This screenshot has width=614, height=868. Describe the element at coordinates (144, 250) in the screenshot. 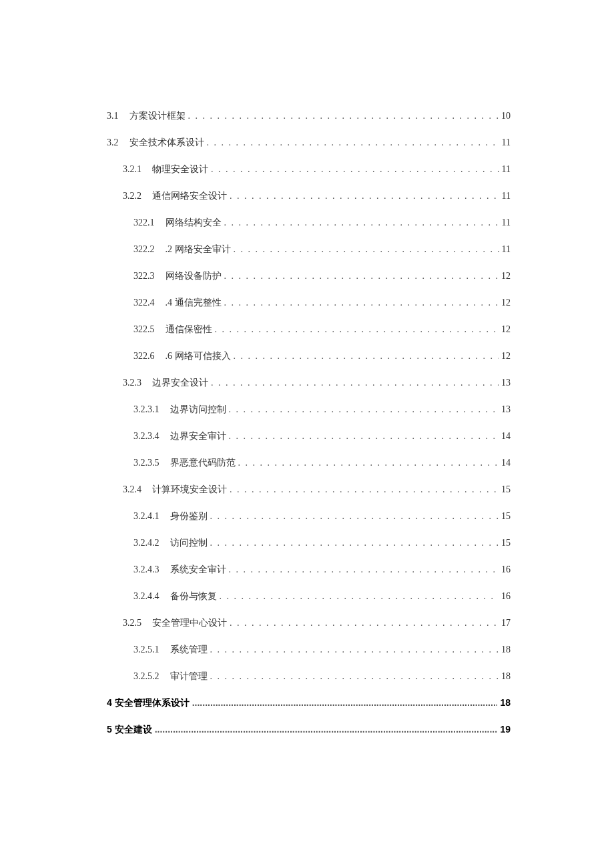

I see `toc-number: 322.2` at that location.